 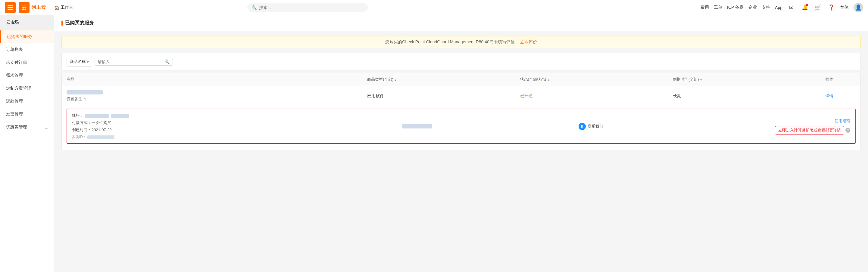 What do you see at coordinates (27, 76) in the screenshot?
I see `sidebar-item-demand: 需求管理` at bounding box center [27, 76].